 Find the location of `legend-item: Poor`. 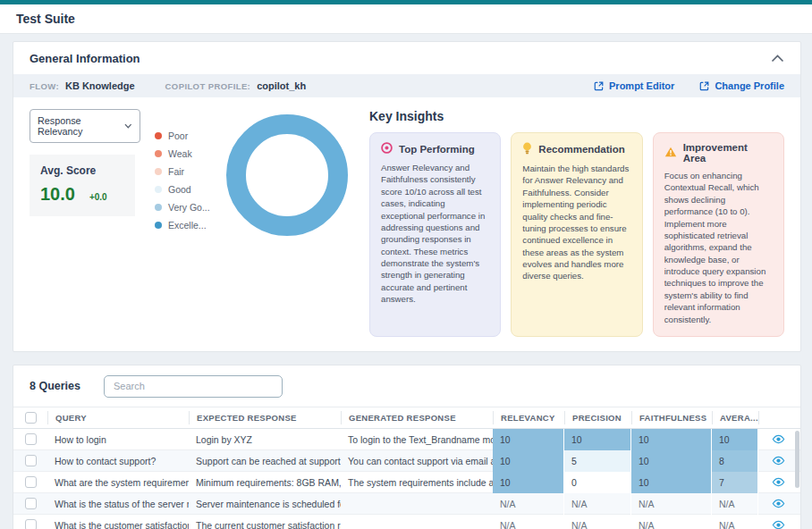

legend-item: Poor is located at coordinates (188, 136).